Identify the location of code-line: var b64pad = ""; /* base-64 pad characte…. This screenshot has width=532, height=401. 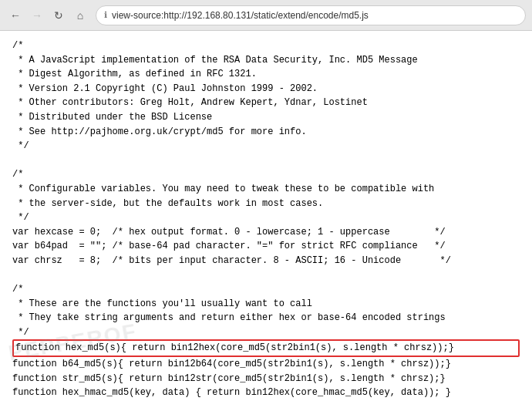
(266, 247).